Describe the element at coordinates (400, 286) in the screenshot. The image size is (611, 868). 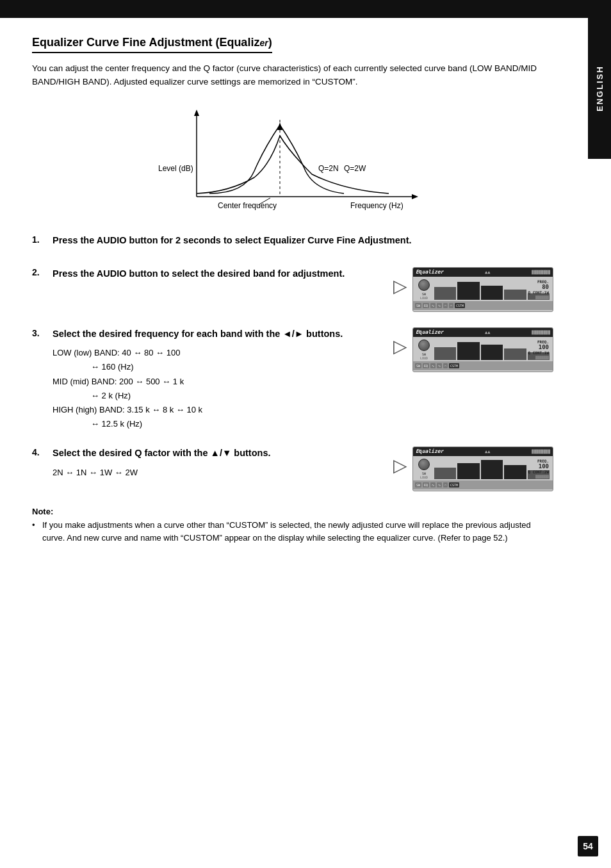
I see `step-2-arrow: ▷` at that location.